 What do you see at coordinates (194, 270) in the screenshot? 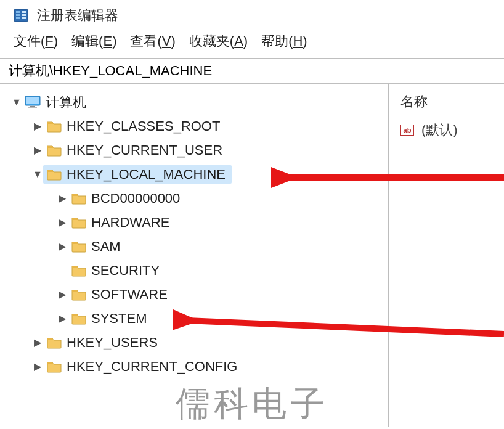
I see `tree-node-security: ▶SECURITY` at bounding box center [194, 270].